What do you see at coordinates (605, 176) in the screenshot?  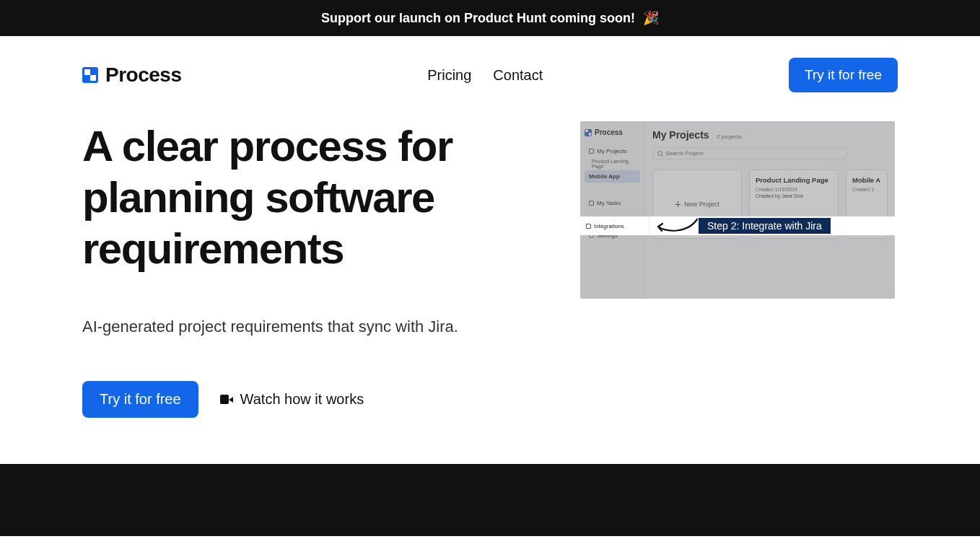 I see `demo-sidebar-label: Mobile App` at bounding box center [605, 176].